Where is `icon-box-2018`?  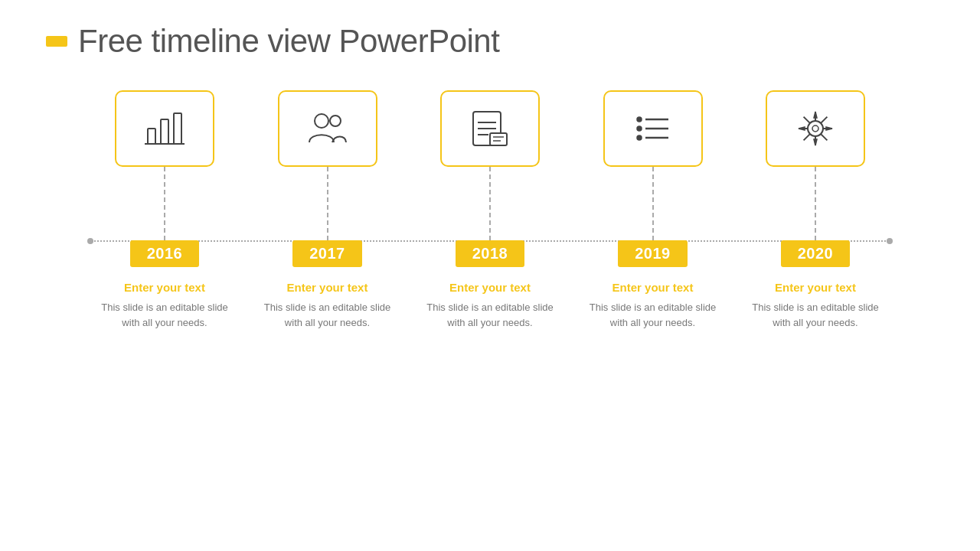
icon-box-2018 is located at coordinates (490, 129).